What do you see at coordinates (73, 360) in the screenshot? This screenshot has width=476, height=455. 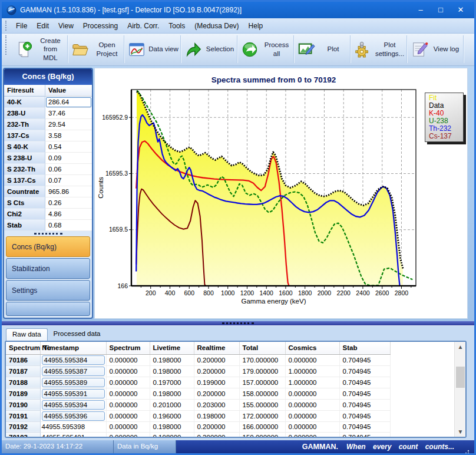 I see `timestamp-cell: 44955.595384` at bounding box center [73, 360].